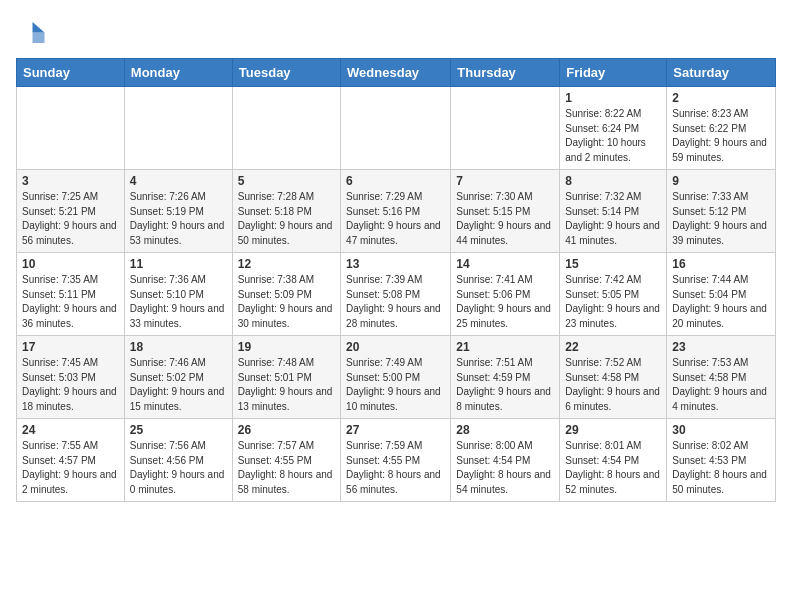  I want to click on calendar-week-row: 3Sunrise: 7:25 AM Sunset: 5:21 PM Daylig…, so click(396, 212).